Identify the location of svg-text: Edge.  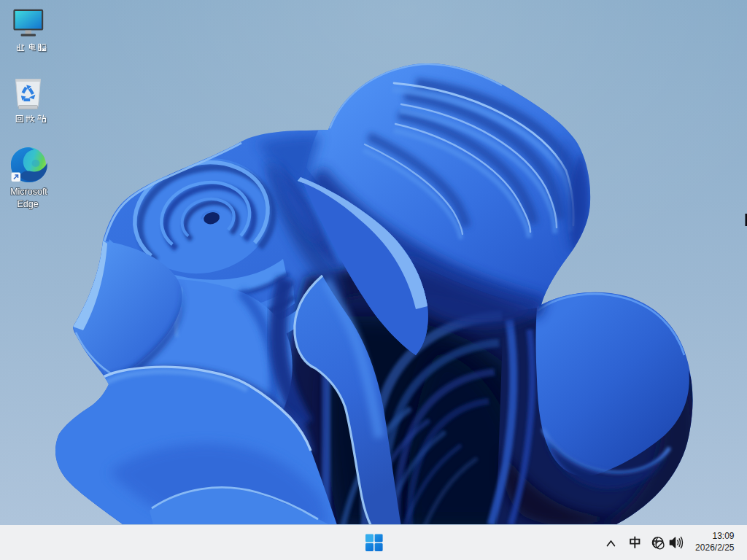
(28, 204).